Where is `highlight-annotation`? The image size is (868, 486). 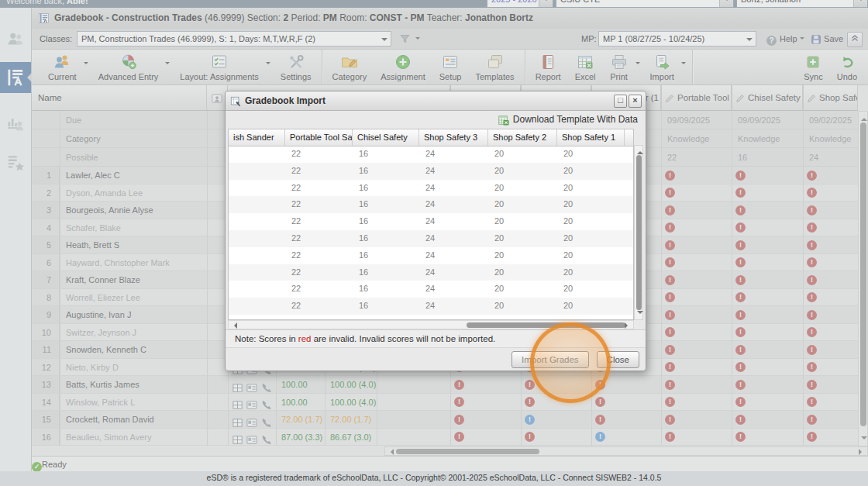 highlight-annotation is located at coordinates (570, 363).